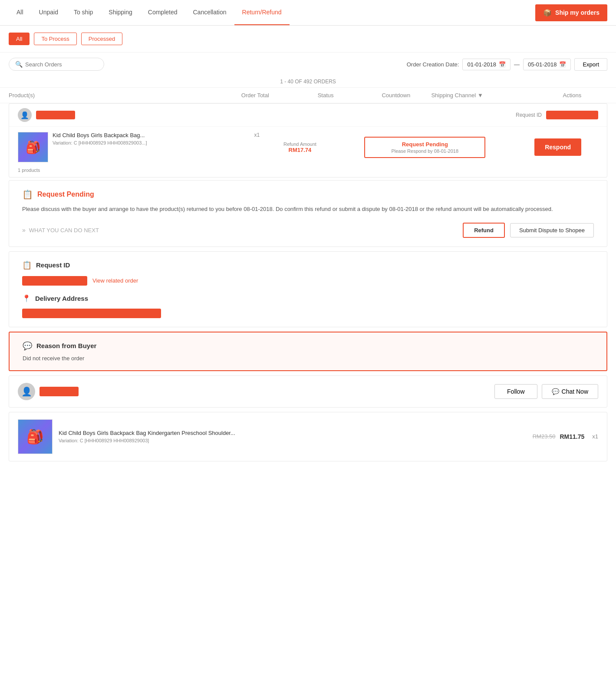  What do you see at coordinates (163, 13) in the screenshot?
I see `tab-completed: Completed` at bounding box center [163, 13].